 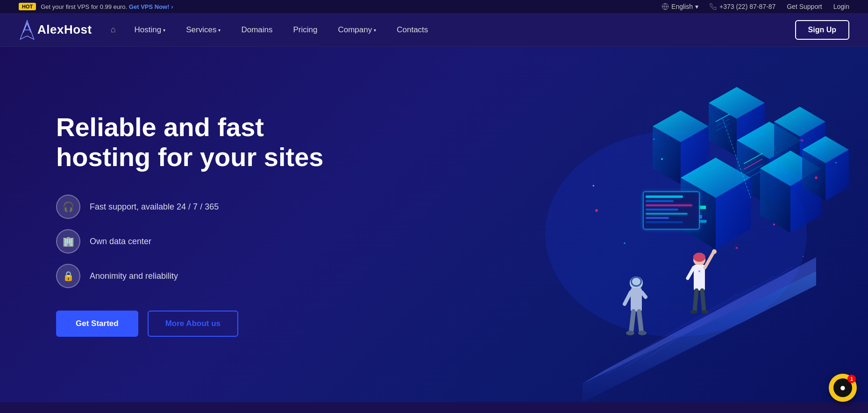 I want to click on nav-item-services: Services ▾, so click(x=203, y=30).